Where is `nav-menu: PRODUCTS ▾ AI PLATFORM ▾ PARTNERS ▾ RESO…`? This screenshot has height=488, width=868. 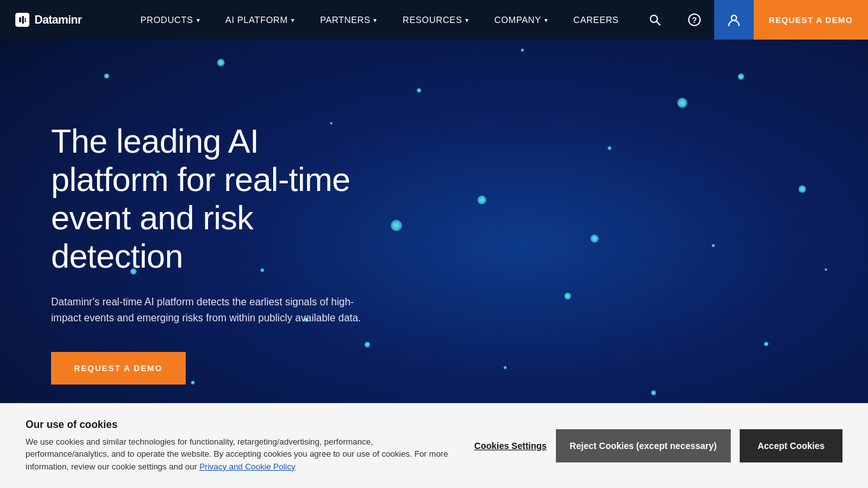
nav-menu: PRODUCTS ▾ AI PLATFORM ▾ PARTNERS ▾ RESO… is located at coordinates (382, 20).